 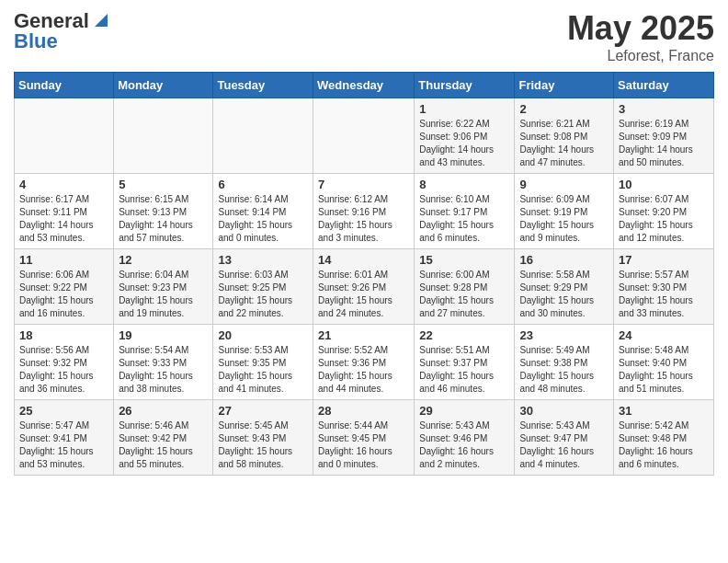 I want to click on day-info: Sunrise: 5:57 AM Sunset: 9:30 PM Dayligh…, so click(x=664, y=294).